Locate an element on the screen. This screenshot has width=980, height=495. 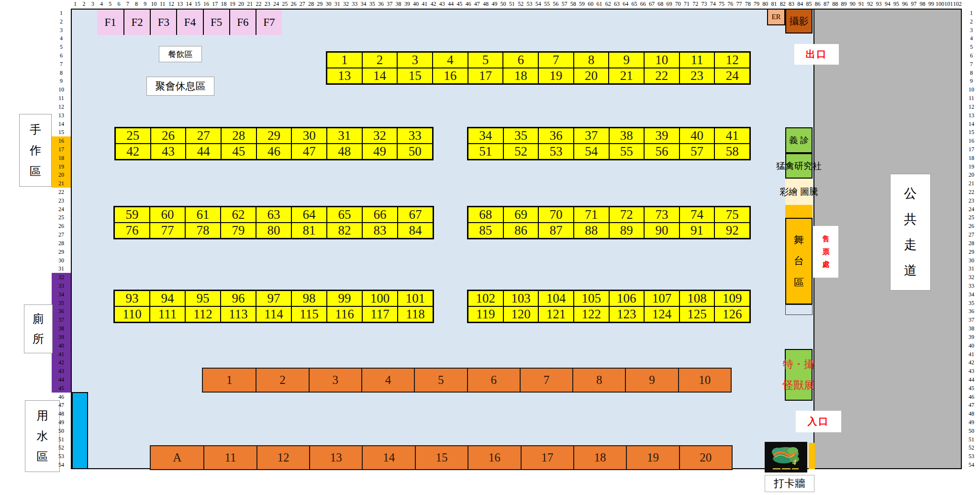
booth-cell: 66 is located at coordinates (380, 214).